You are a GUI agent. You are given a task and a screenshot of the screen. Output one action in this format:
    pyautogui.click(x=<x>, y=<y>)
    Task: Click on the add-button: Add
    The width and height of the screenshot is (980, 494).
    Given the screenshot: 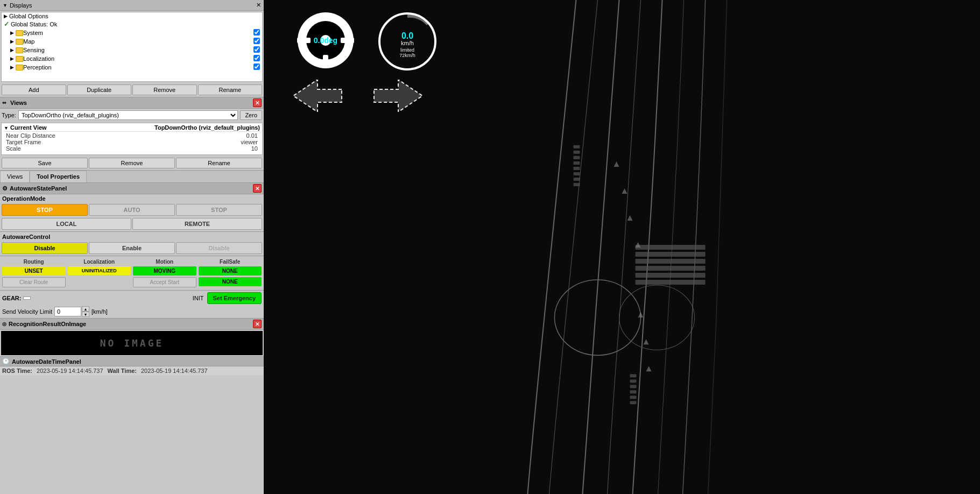 What is the action you would take?
    pyautogui.click(x=34, y=90)
    